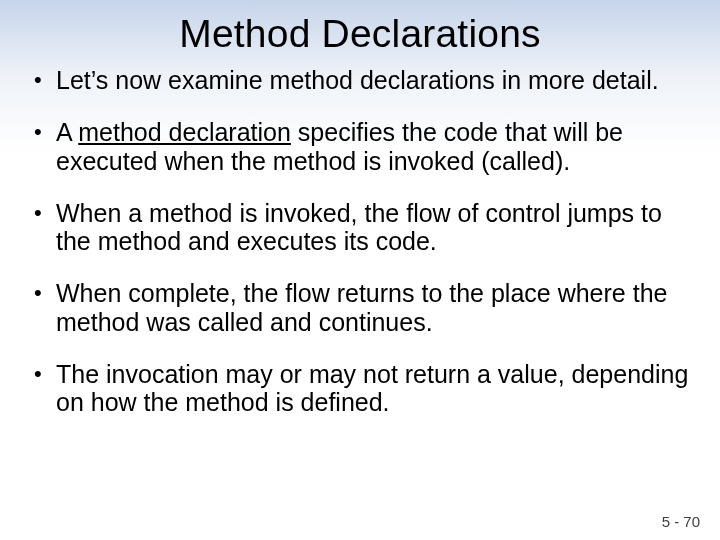 The width and height of the screenshot is (720, 540). Describe the element at coordinates (360, 146) in the screenshot. I see `list-item: A method declaration specifies the code …` at that location.